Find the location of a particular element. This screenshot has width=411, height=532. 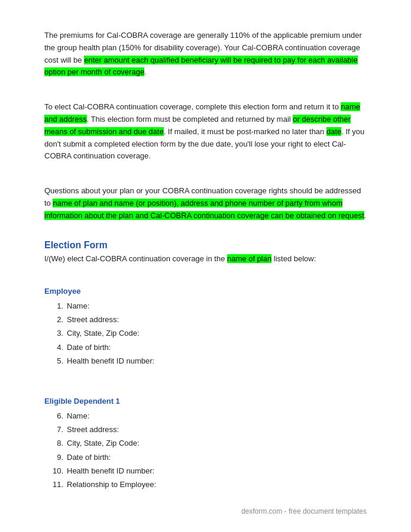

list-item: 10.Health benefit ID number: is located at coordinates (208, 471).